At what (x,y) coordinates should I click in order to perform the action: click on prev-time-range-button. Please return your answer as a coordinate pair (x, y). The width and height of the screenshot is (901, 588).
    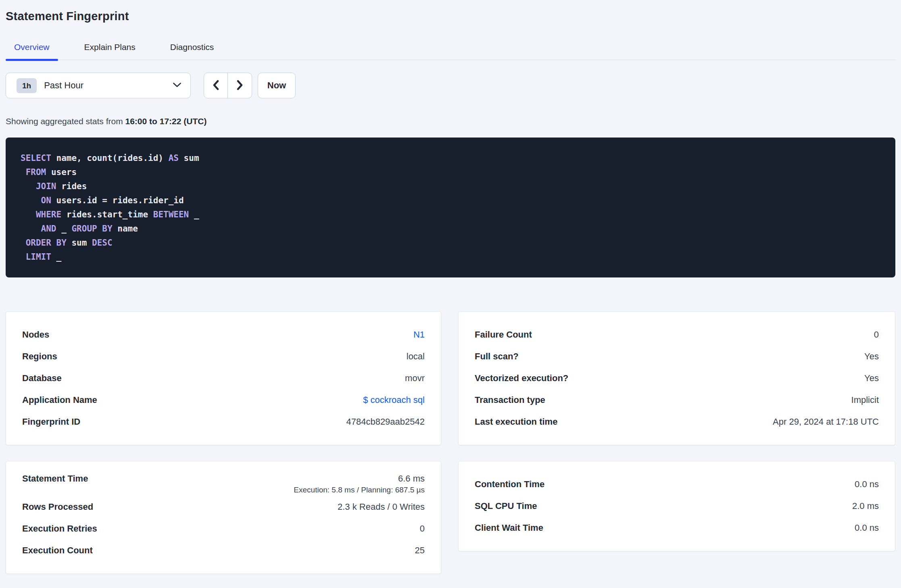
    Looking at the image, I should click on (216, 85).